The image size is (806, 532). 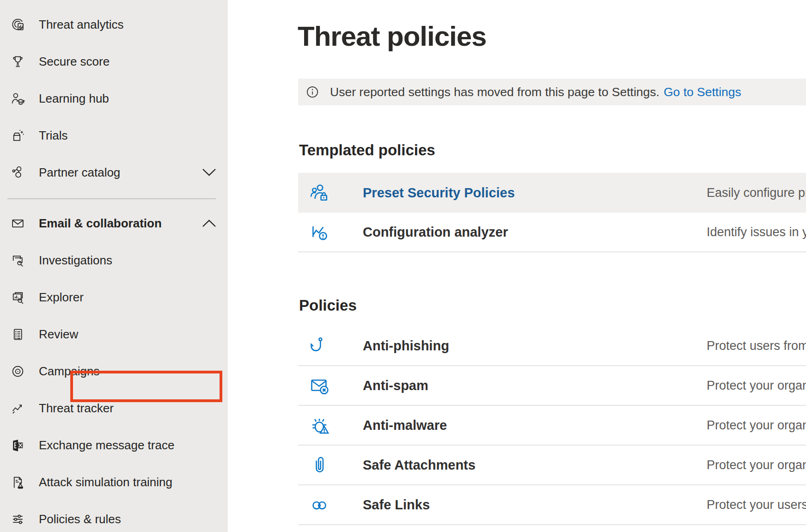 What do you see at coordinates (367, 150) in the screenshot?
I see `templated-policies-heading: Templated policies` at bounding box center [367, 150].